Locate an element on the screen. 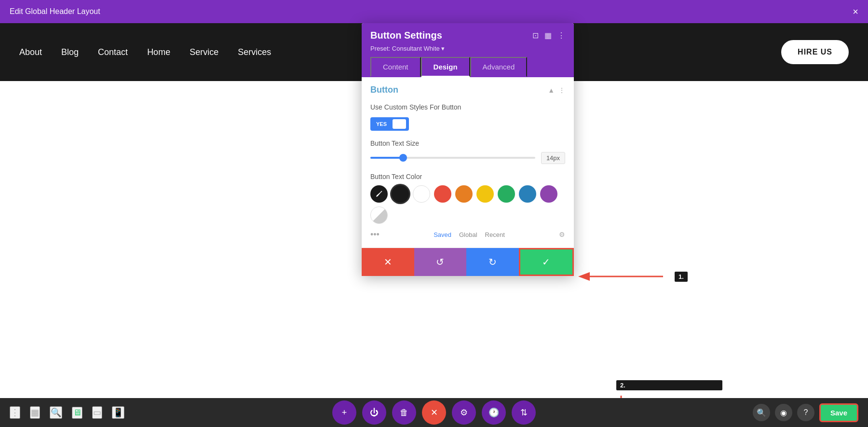 This screenshot has width=868, height=427. bottom-center-tools: + ⏻ 🗑 ✕ ⚙ 🕐 ⇅ is located at coordinates (434, 413).